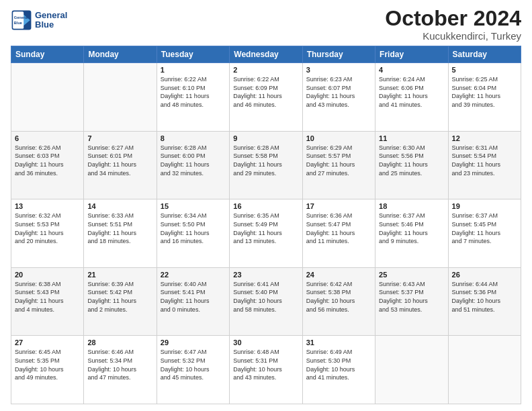 The height and width of the screenshot is (411, 532). I want to click on logo-line2: Blue, so click(51, 25).